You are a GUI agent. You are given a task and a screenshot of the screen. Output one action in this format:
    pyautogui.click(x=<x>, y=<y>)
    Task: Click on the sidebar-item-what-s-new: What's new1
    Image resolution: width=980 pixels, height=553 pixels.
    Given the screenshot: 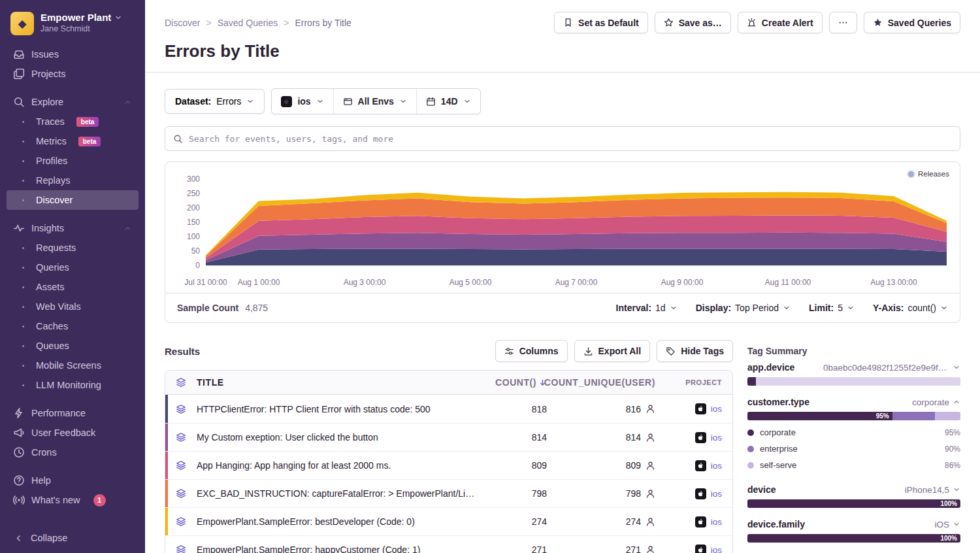 What is the action you would take?
    pyautogui.click(x=73, y=500)
    